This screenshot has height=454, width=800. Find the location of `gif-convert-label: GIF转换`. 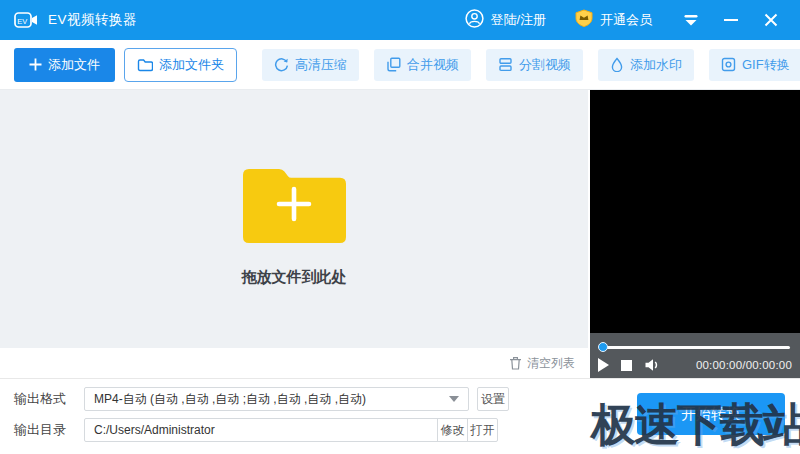

gif-convert-label: GIF转换 is located at coordinates (766, 65).